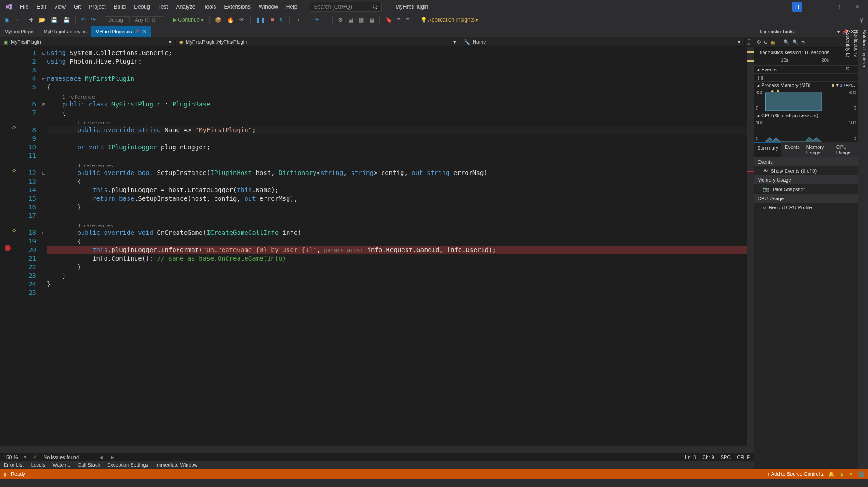 This screenshot has height=487, width=868. Describe the element at coordinates (272, 20) in the screenshot. I see `stop-icon: ■` at that location.